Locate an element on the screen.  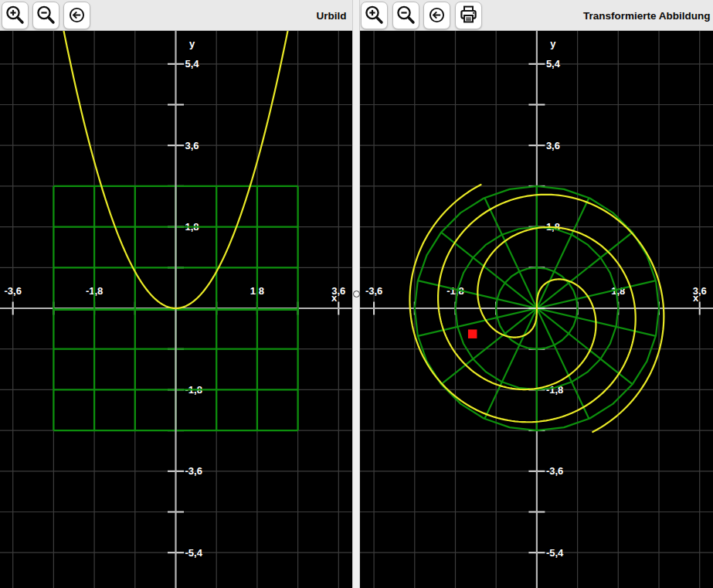
back-button-right is located at coordinates (437, 15).